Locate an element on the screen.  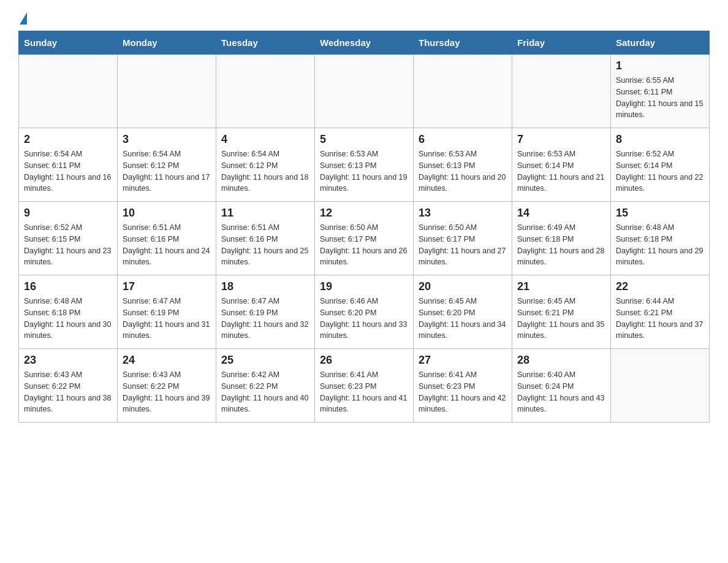
day-number: 7 is located at coordinates (561, 140).